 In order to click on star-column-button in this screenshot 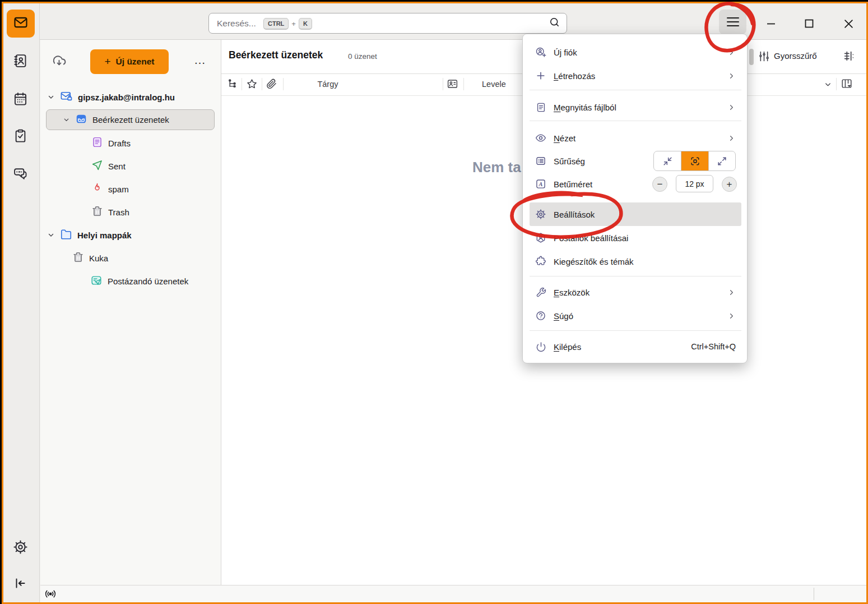, I will do `click(252, 85)`.